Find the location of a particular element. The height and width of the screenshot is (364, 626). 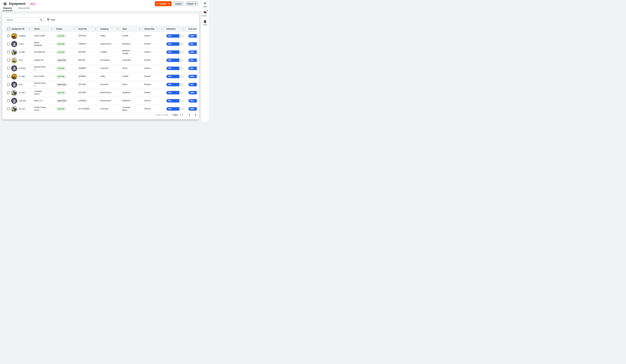

category: Loaders is located at coordinates (109, 52).